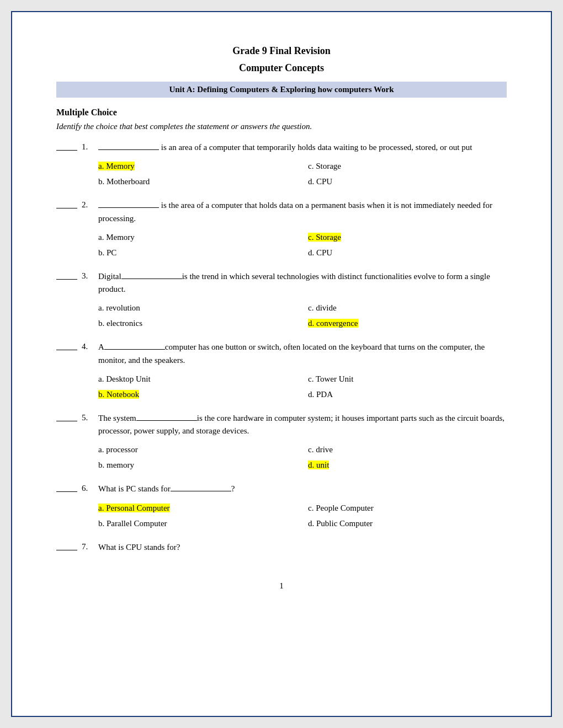 The width and height of the screenshot is (563, 728). What do you see at coordinates (198, 253) in the screenshot?
I see `option-2-b: b. PC` at bounding box center [198, 253].